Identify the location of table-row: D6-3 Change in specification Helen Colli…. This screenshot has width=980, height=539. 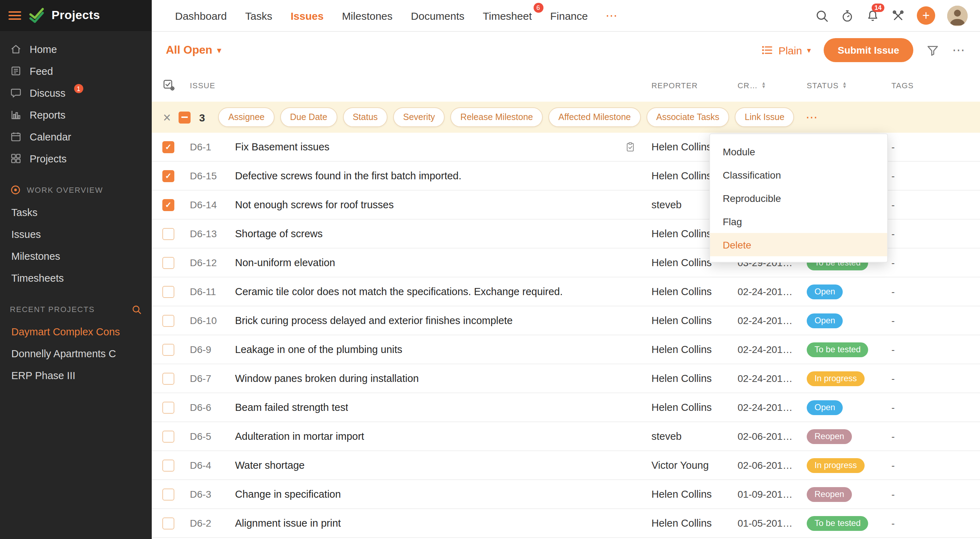
(566, 494).